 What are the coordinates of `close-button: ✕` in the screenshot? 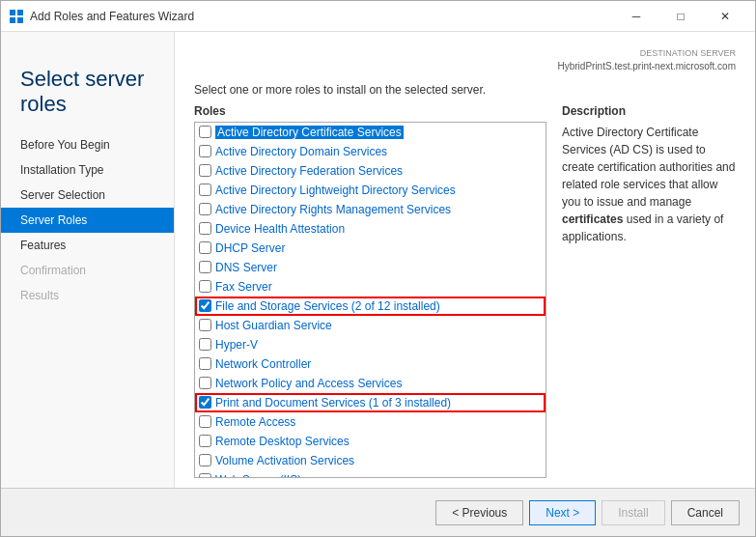 It's located at (725, 16).